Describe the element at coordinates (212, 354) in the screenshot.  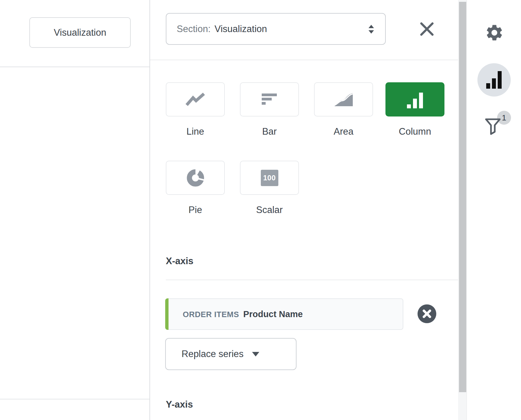
I see `replace-series-label: Replace series` at that location.